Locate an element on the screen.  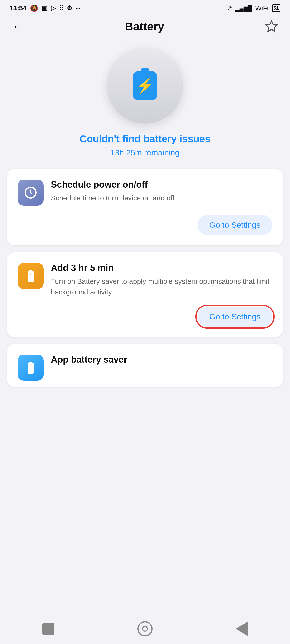
go-to-settings-button-2: Go to Settings is located at coordinates (235, 316).